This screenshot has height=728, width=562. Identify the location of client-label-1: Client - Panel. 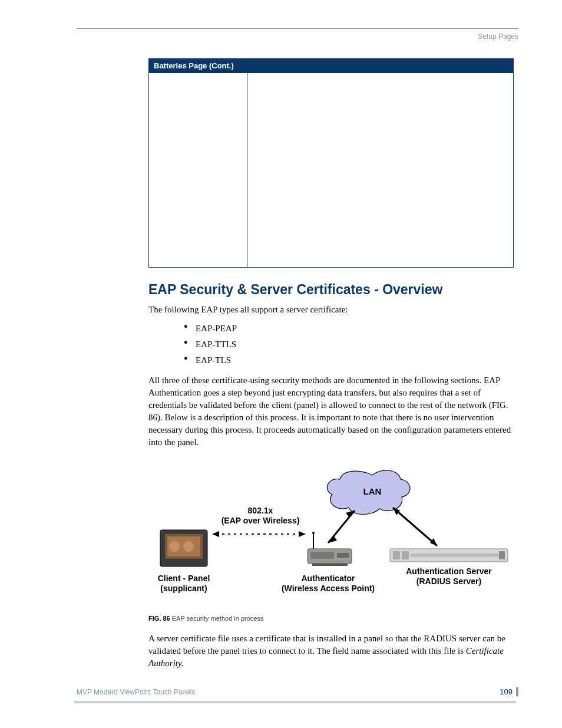
(184, 578).